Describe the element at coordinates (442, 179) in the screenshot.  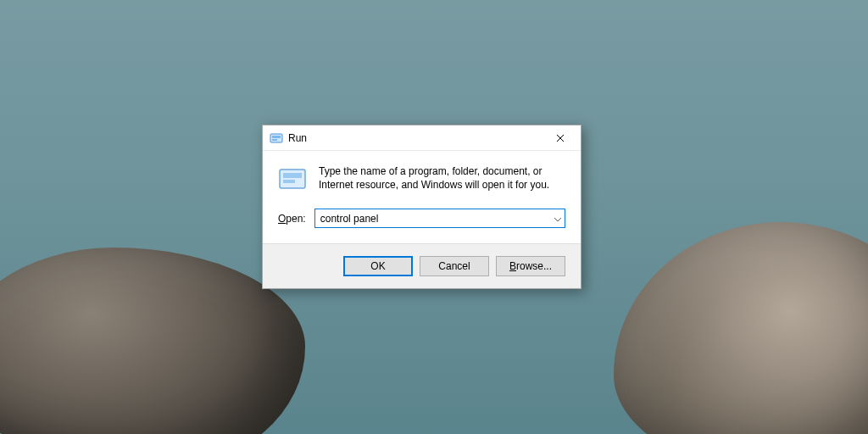
I see `dialog-description: Type the name of a program, folder, docu…` at that location.